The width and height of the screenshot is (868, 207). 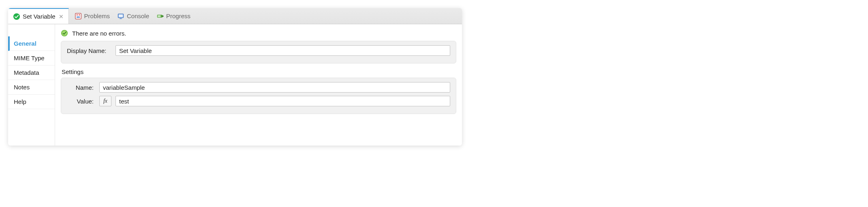 I want to click on tab-progress: Progress, so click(x=173, y=16).